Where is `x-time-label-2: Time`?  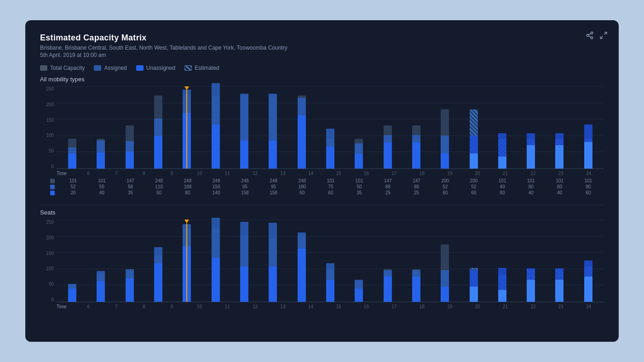
x-time-label-2: Time is located at coordinates (65, 307).